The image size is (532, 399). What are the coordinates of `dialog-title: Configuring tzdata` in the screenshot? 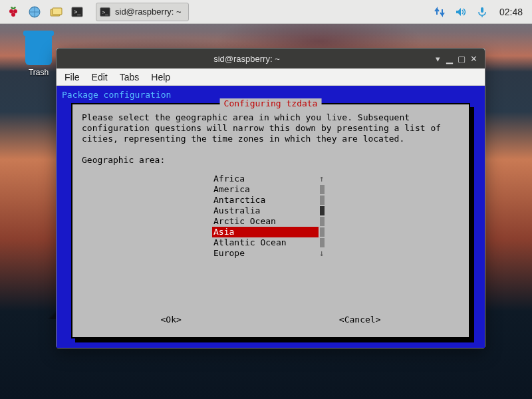 It's located at (271, 104).